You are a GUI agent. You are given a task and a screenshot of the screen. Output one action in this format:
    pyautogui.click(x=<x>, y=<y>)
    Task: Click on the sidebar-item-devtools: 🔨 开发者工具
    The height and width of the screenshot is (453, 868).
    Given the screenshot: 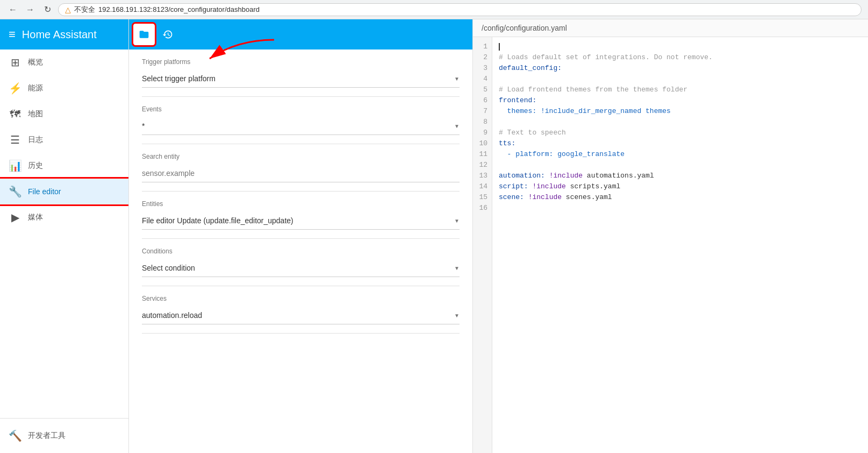 What is the action you would take?
    pyautogui.click(x=64, y=436)
    